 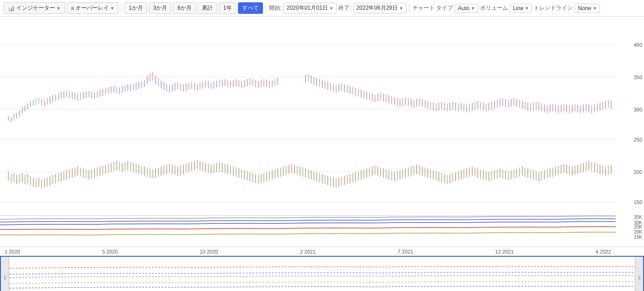 What do you see at coordinates (322, 8) in the screenshot?
I see `toolbar: 📊 インジケーター ▼ ≡ オーバーレイ ▼ 1か月 3か月 6か月 累計 1年…` at bounding box center [322, 8].